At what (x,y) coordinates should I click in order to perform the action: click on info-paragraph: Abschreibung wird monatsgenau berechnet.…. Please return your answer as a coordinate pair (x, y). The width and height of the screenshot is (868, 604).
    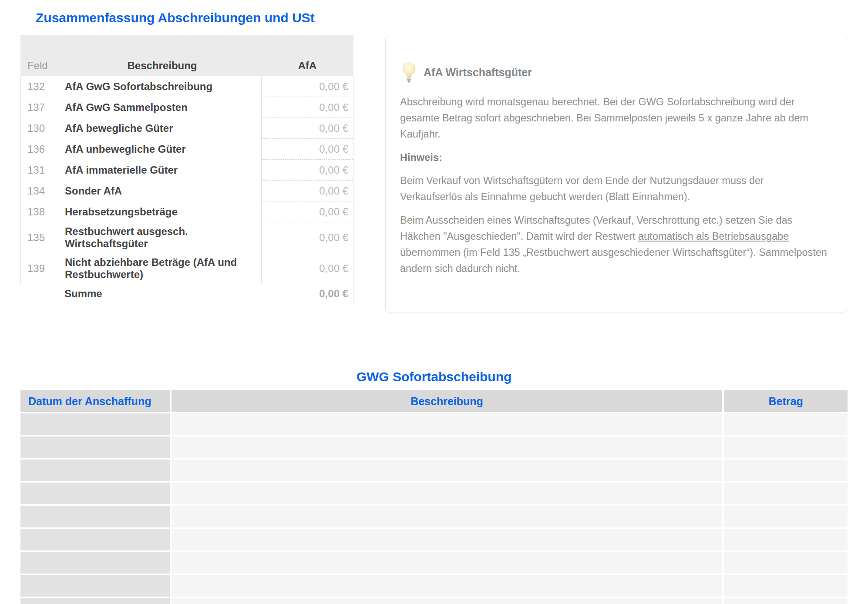
    Looking at the image, I should click on (614, 118).